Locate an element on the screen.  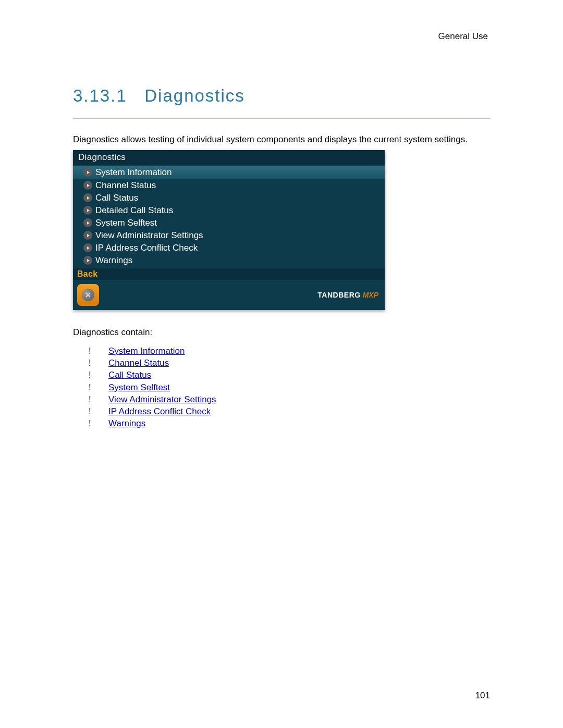
close-icon: ✕ is located at coordinates (88, 295).